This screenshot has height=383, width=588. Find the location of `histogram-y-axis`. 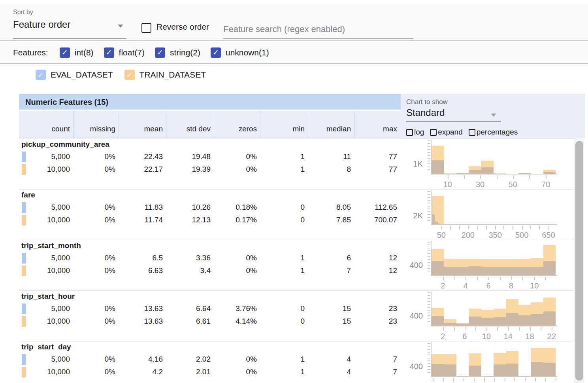

histogram-y-axis is located at coordinates (431, 207).